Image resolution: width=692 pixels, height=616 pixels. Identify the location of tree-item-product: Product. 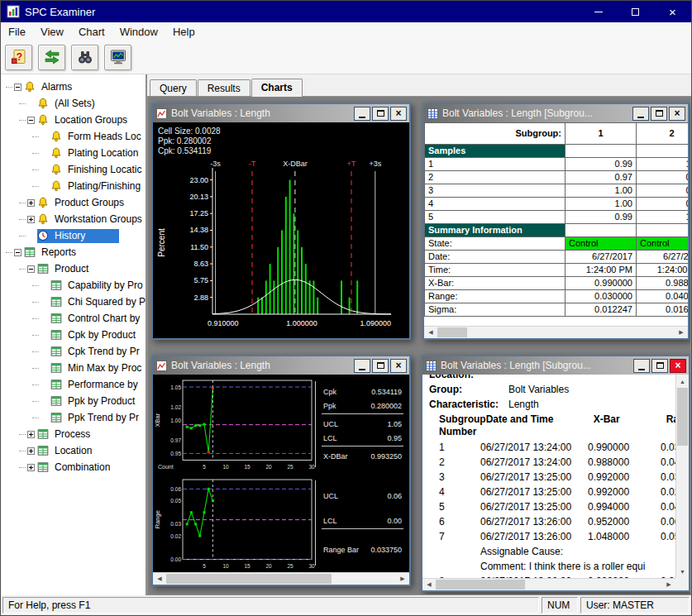
(73, 269).